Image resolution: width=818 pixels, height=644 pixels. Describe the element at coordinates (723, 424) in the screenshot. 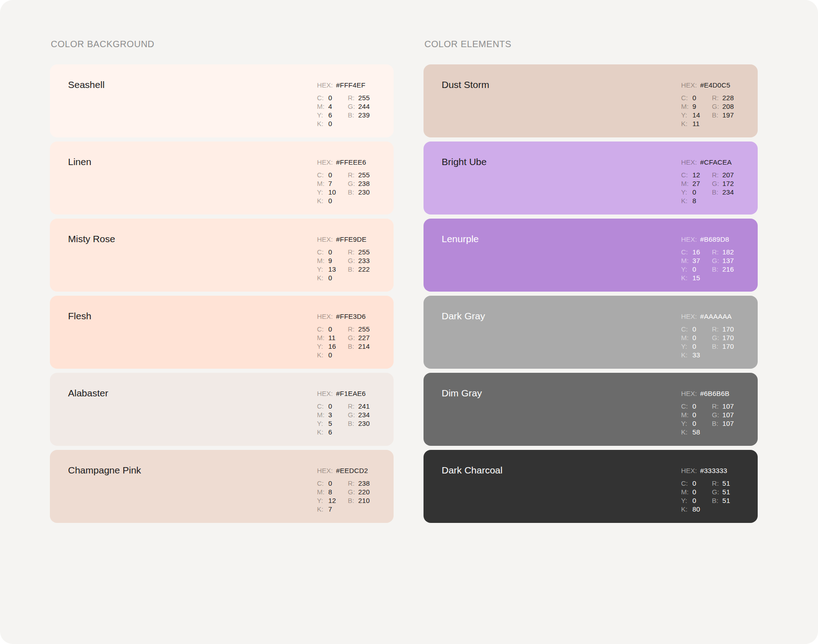

I see `rgb-b-row: B:107` at that location.